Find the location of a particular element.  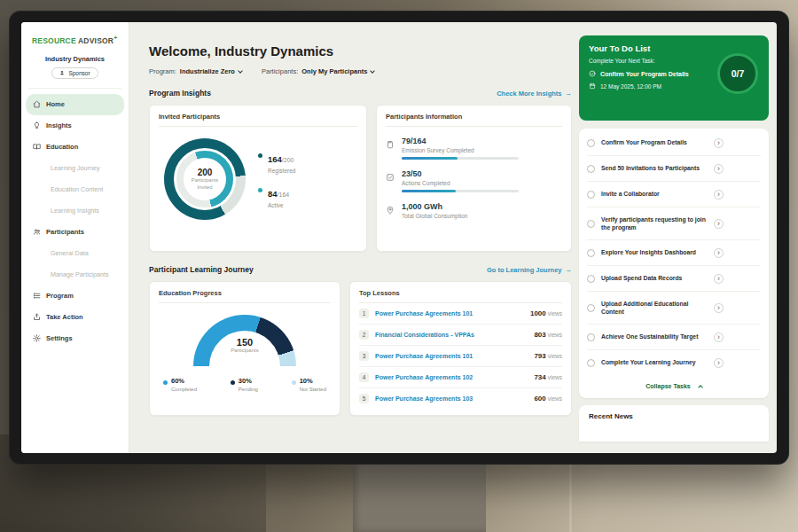

gauge-center-label: Participants is located at coordinates (245, 350).